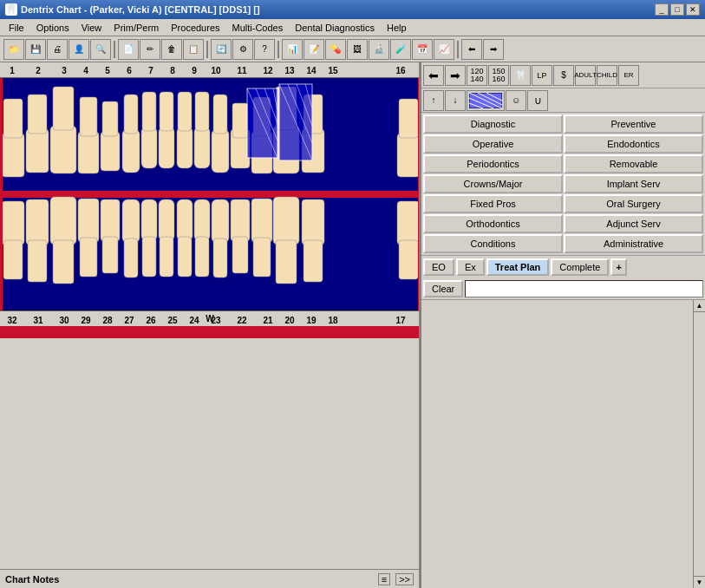  I want to click on rt-icon-u: ∪, so click(538, 101).